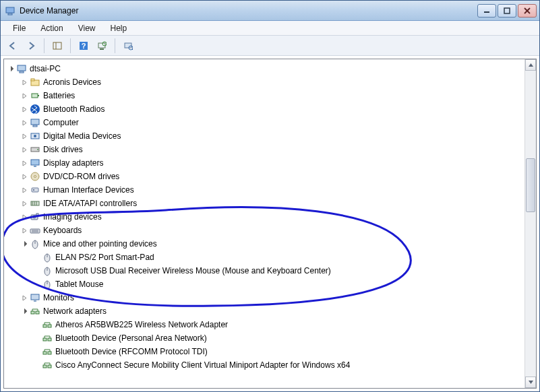  Describe the element at coordinates (266, 365) in the screenshot. I see `tree-device: Cisco AnyConnect Secure Mobility Client …` at that location.